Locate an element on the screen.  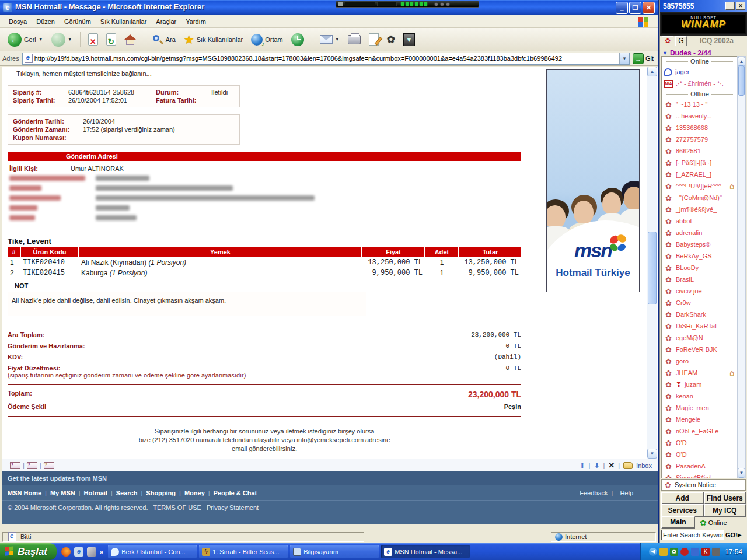
contact-row-offline: ✿ BLooDy is located at coordinates (700, 268).